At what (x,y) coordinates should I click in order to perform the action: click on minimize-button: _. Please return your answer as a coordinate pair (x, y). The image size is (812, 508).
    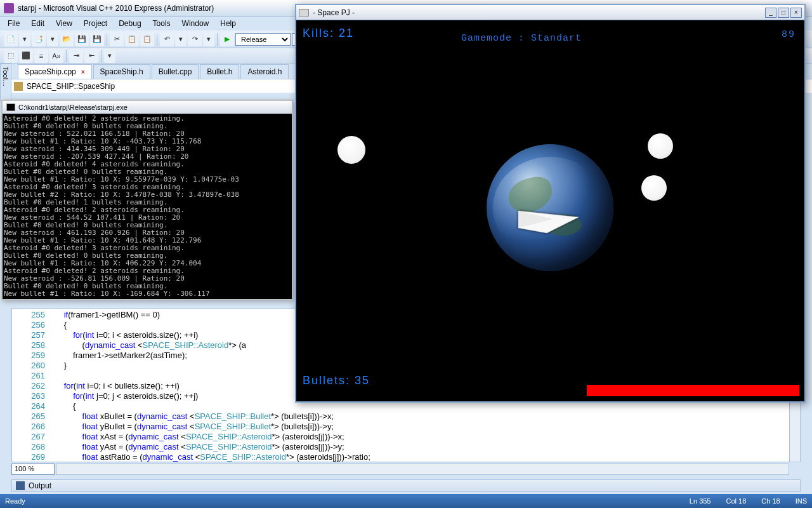
    Looking at the image, I should click on (771, 13).